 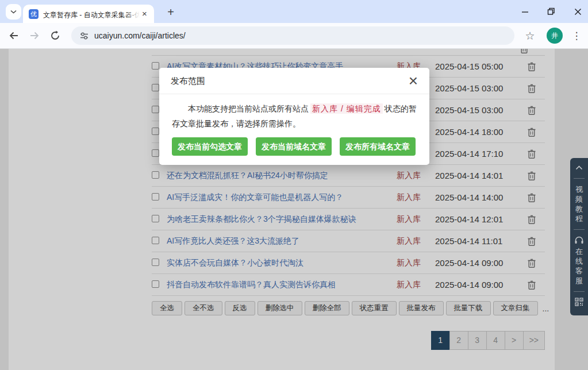 What do you see at coordinates (171, 13) in the screenshot?
I see `new-tab-button: +` at bounding box center [171, 13].